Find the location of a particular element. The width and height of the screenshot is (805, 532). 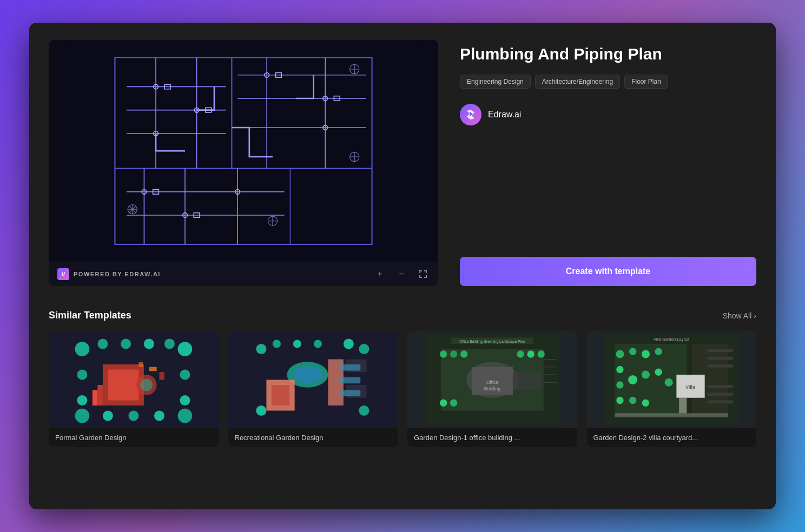

preview-controls: + − is located at coordinates (401, 274).